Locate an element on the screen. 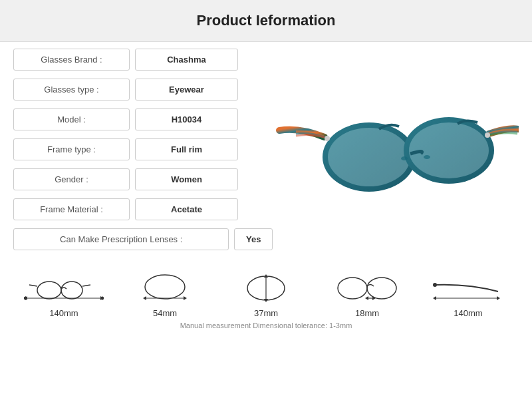 The image size is (532, 414). field-value-5: Acetate is located at coordinates (186, 209).